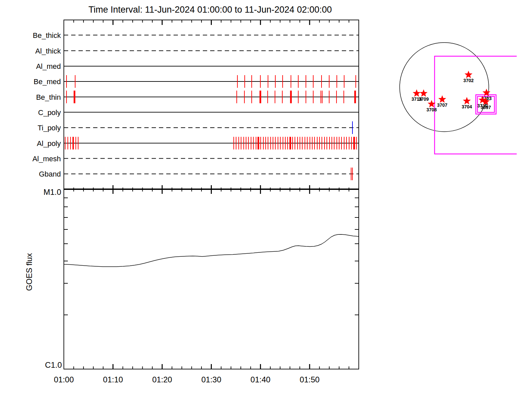 The width and height of the screenshot is (532, 399). Describe the element at coordinates (310, 380) in the screenshot. I see `time-axis-label: 01:50` at that location.